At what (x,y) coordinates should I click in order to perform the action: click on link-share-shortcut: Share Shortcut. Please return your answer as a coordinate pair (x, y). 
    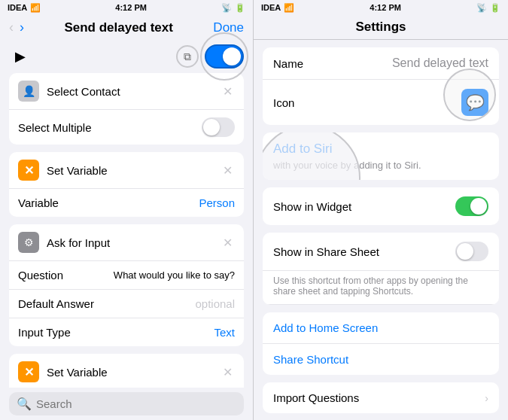
    Looking at the image, I should click on (381, 360).